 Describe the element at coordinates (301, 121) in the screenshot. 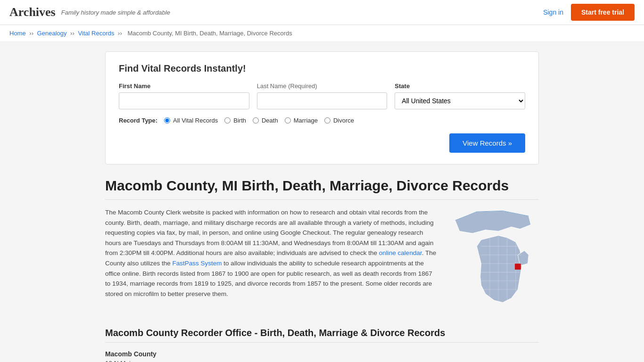

I see `radio-marriage: Marriage` at that location.